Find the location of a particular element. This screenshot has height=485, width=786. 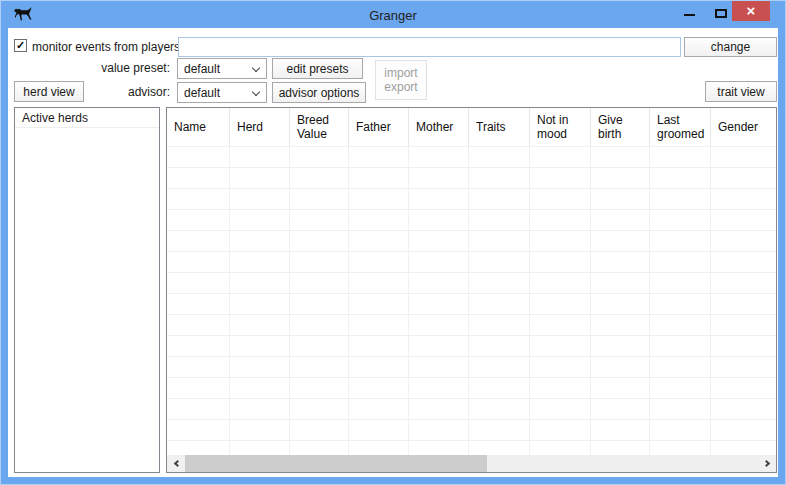

column-header-traits: Traits is located at coordinates (500, 127).